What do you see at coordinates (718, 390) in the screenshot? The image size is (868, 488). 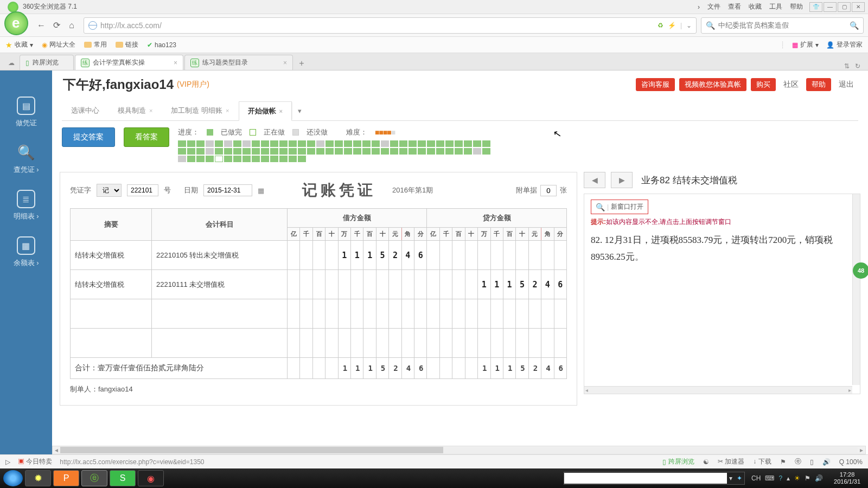 I see `task-hscroll: ◂▸` at bounding box center [718, 390].